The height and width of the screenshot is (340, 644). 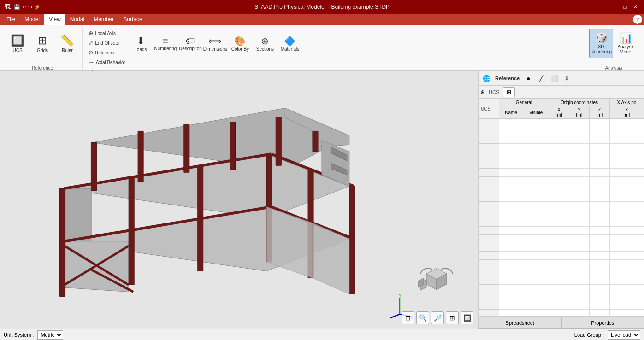 I want to click on unit-system-select: Metric, so click(x=50, y=335).